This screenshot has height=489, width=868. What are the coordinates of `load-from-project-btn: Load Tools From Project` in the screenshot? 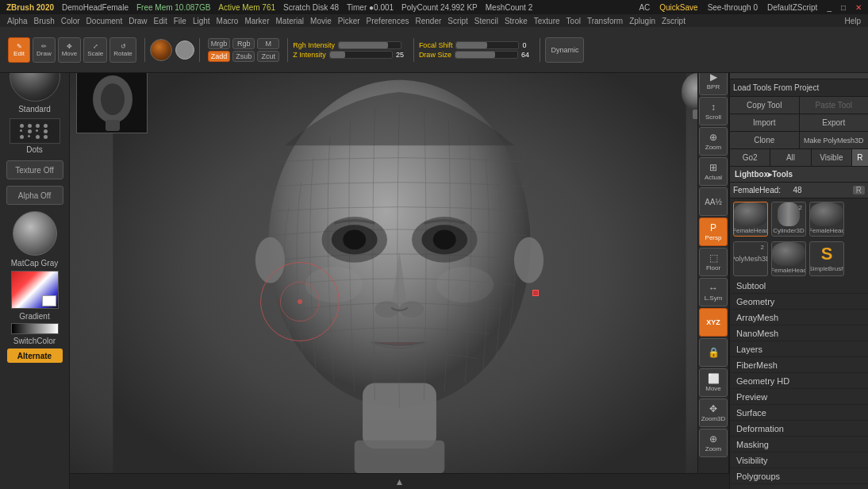 It's located at (799, 87).